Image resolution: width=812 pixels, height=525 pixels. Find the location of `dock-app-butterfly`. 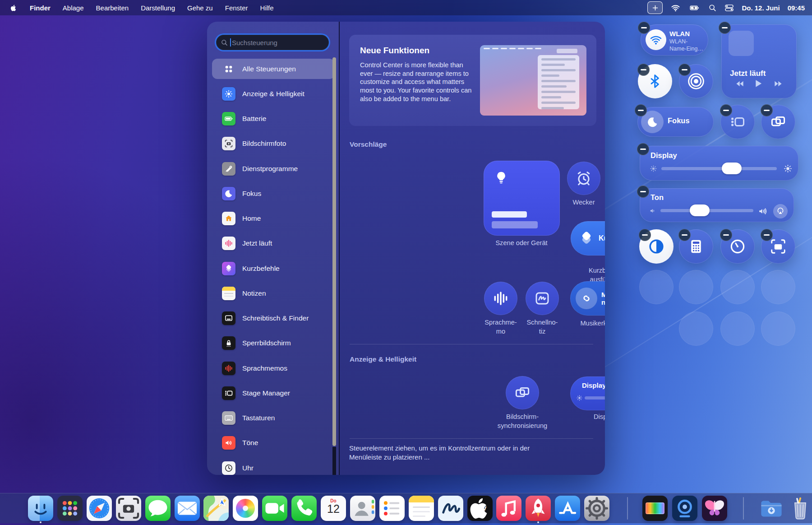

dock-app-butterfly is located at coordinates (715, 508).